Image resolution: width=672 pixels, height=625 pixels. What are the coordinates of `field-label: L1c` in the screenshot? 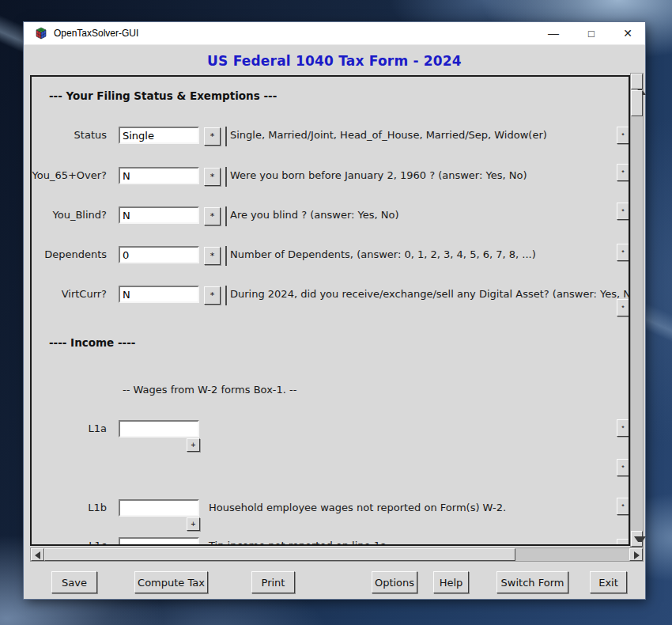 It's located at (70, 541).